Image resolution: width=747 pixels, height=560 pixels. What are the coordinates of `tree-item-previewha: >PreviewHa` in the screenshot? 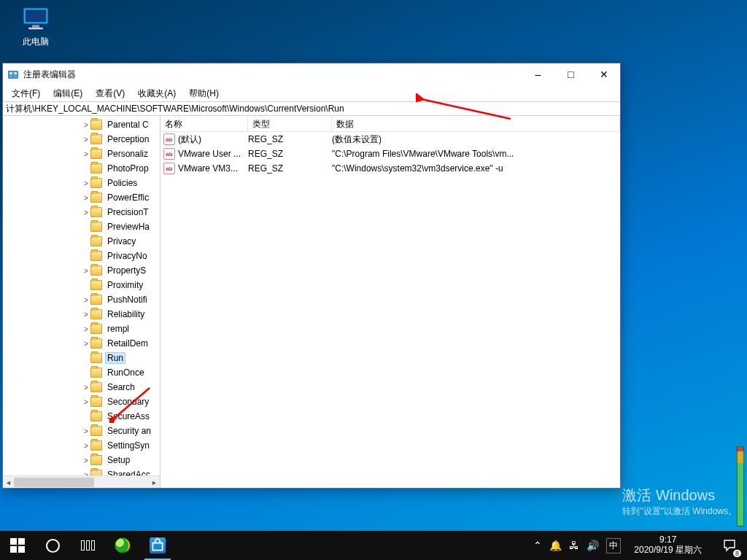 It's located at (82, 227).